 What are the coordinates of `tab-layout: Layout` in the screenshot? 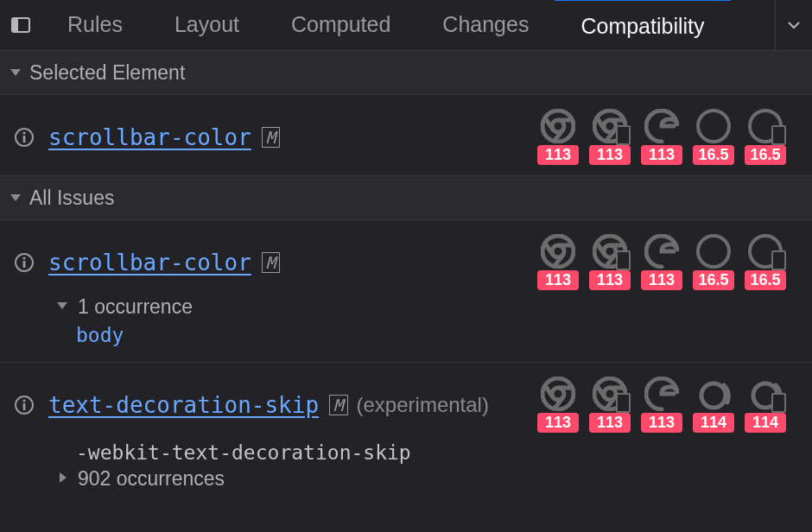 It's located at (207, 24).